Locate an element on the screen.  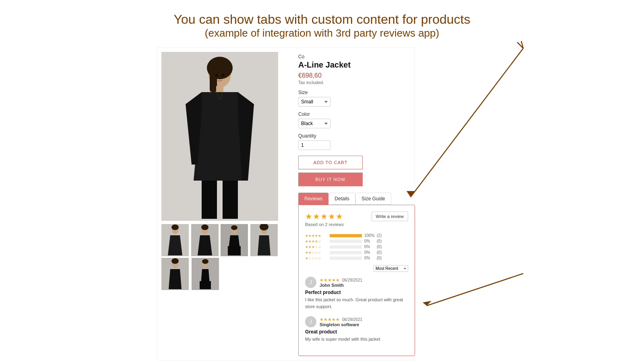
header-section: You can show tabs with custom content fo… is located at coordinates (322, 24).